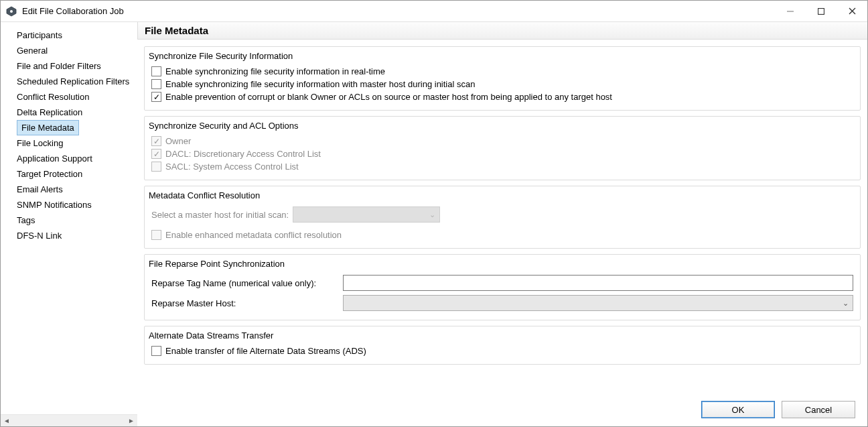  Describe the element at coordinates (852, 11) in the screenshot. I see `close-button` at that location.